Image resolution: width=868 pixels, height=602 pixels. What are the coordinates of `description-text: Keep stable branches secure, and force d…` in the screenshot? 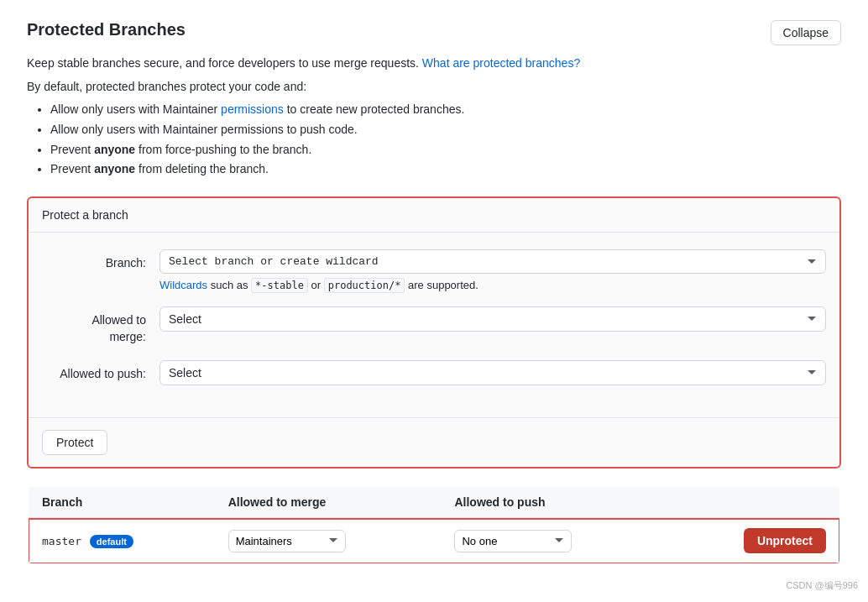 It's located at (434, 63).